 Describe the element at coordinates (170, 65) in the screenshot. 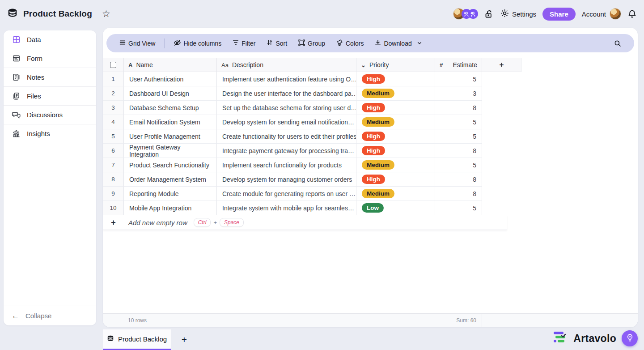

I see `column-header-name: A Name` at that location.